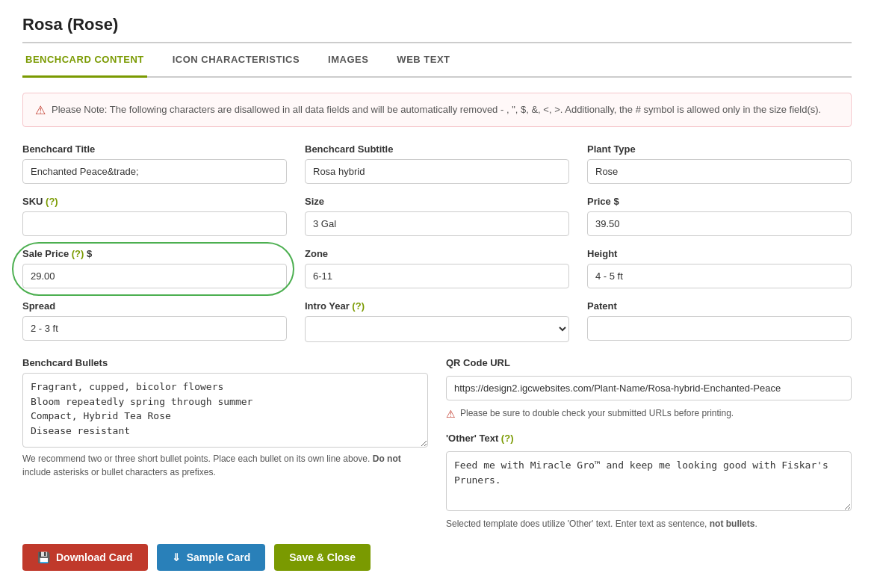  I want to click on benchcard-title-input, so click(155, 172).